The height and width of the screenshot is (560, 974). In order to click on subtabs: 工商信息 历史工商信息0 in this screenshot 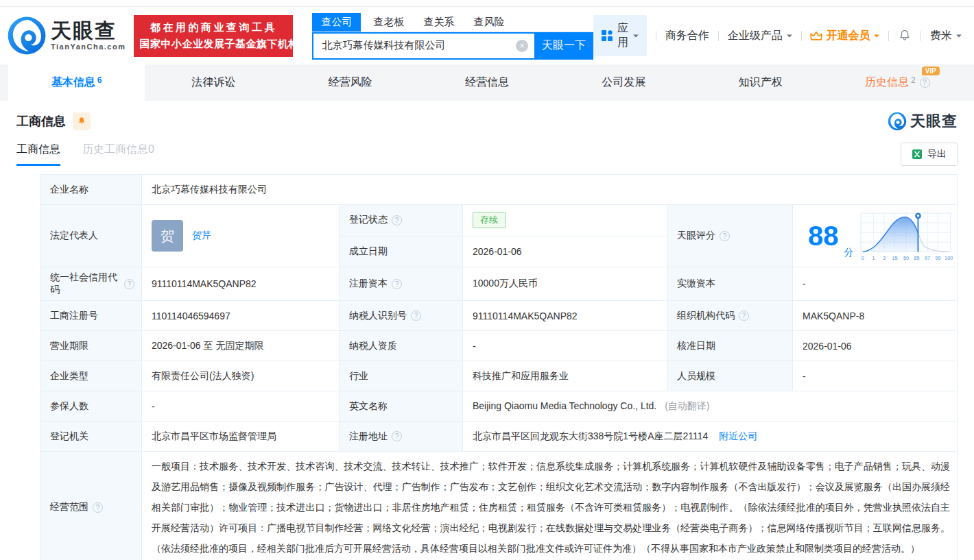, I will do `click(85, 154)`.